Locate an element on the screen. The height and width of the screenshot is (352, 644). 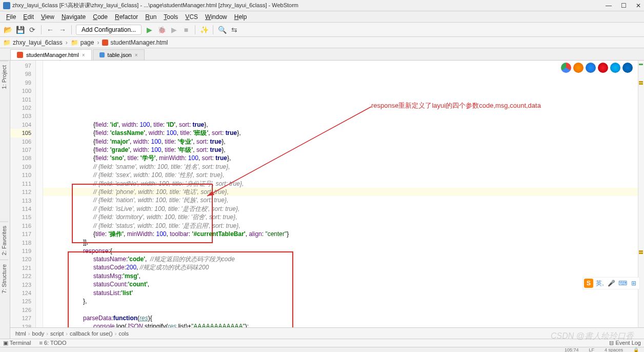
mic-icon: 🎤 is located at coordinates (611, 283).